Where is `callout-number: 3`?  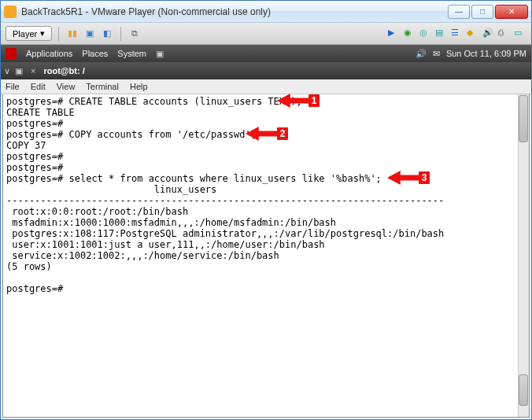 callout-number: 3 is located at coordinates (424, 178).